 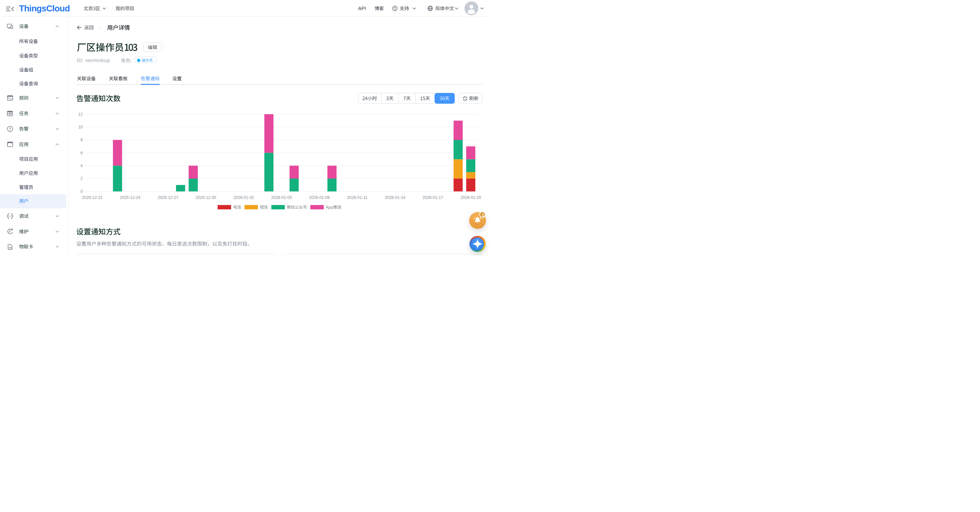 I want to click on svg-text: 2026-01-14, so click(x=395, y=198).